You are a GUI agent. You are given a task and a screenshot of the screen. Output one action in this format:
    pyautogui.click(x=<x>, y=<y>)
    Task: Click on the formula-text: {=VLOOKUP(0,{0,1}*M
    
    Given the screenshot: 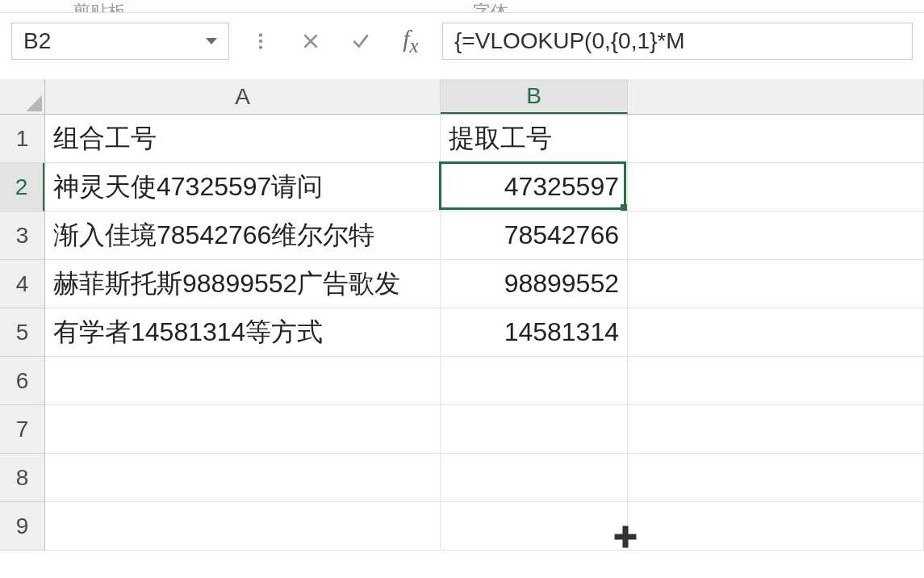 What is the action you would take?
    pyautogui.click(x=570, y=41)
    